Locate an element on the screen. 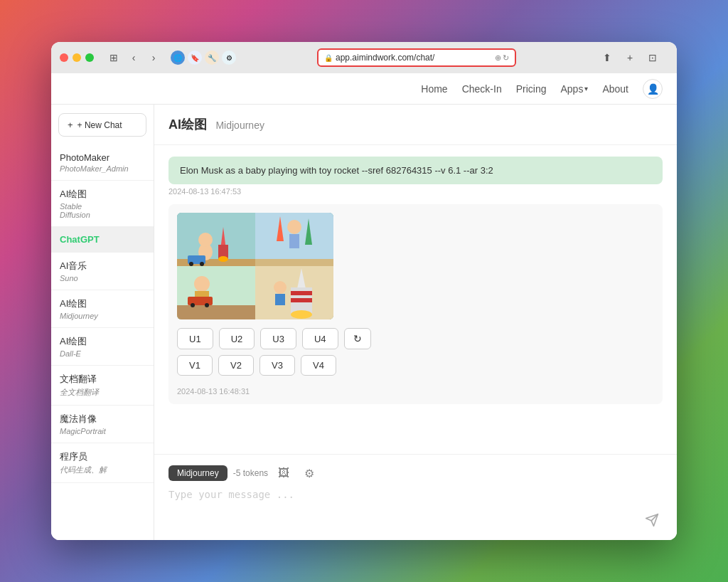  right-toolbar: ⬆ + ⊡ is located at coordinates (633, 58).